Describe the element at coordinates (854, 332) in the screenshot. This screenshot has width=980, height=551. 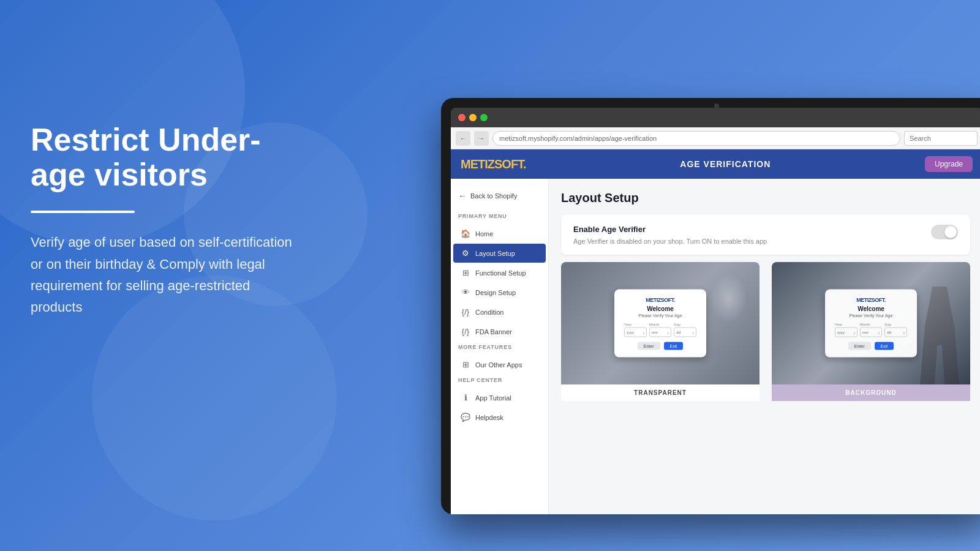
I see `year-arrows-bg: ⁞` at that location.